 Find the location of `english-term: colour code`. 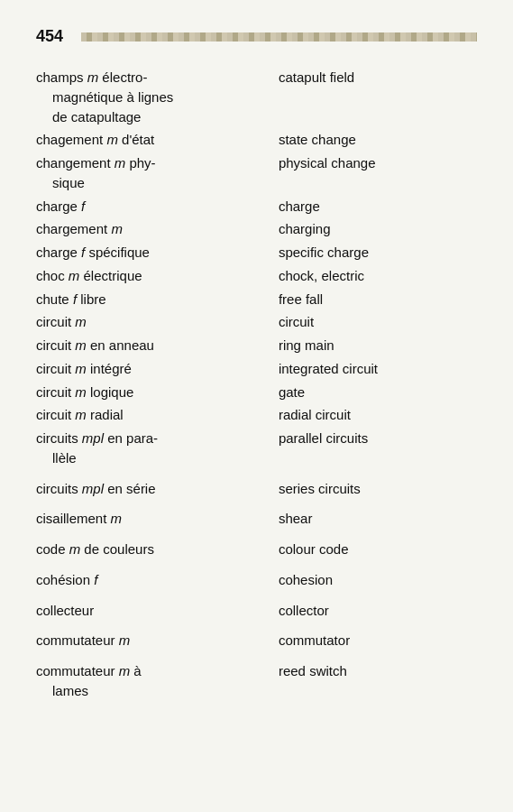

english-term: colour code is located at coordinates (378, 549).